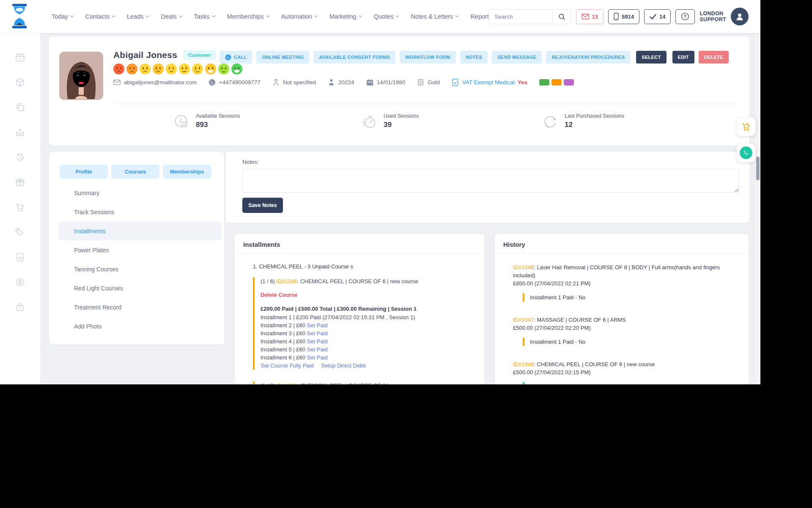 The image size is (812, 508). What do you see at coordinates (524, 320) in the screenshot?
I see `history-id-link: ID#1047` at bounding box center [524, 320].